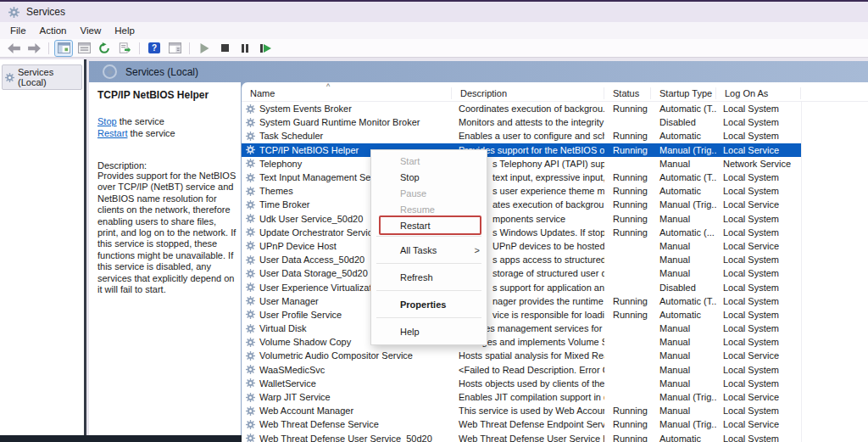 Image resolution: width=868 pixels, height=442 pixels. I want to click on menu-item-restart: Restart, so click(429, 226).